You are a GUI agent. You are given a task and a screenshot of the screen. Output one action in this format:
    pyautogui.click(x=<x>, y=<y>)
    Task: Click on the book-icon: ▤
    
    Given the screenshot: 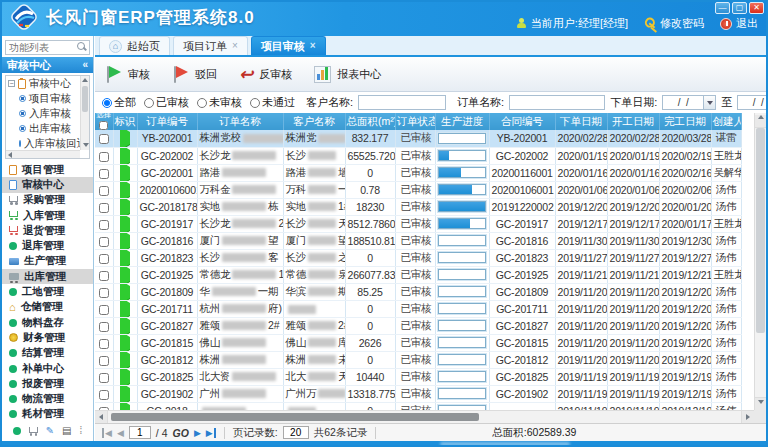 What is the action you would take?
    pyautogui.click(x=66, y=431)
    